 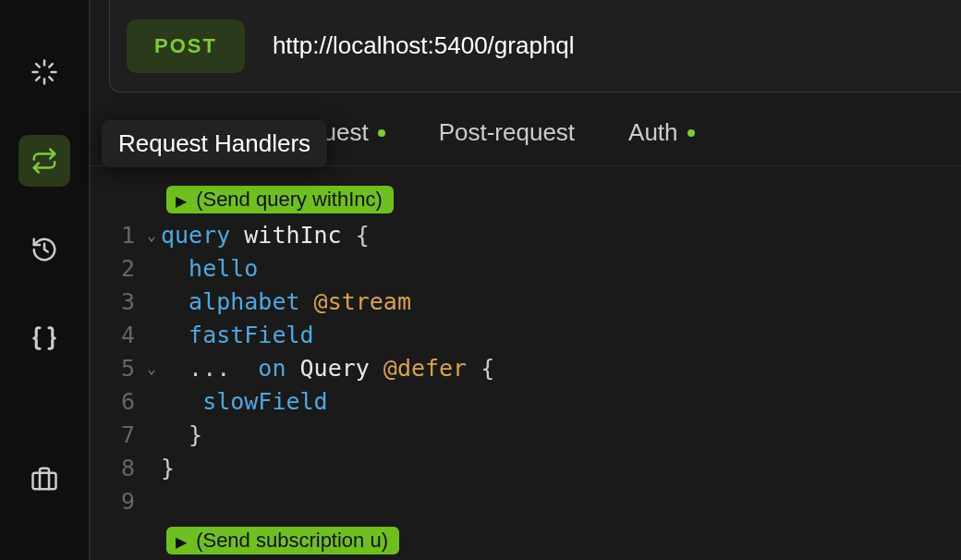 I want to click on code-line: 1 ⌄ query withInc {, so click(x=526, y=236).